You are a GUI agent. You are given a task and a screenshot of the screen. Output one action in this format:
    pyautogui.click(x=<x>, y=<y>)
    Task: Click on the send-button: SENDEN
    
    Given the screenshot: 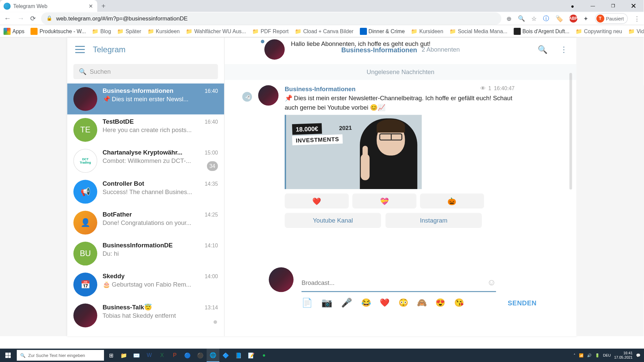 What is the action you would take?
    pyautogui.click(x=522, y=303)
    